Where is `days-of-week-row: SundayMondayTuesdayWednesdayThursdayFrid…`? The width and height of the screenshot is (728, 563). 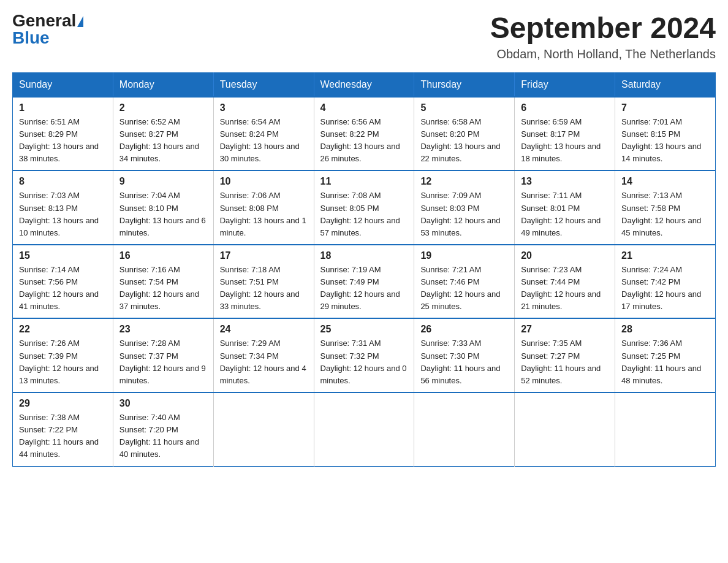 days-of-week-row: SundayMondayTuesdayWednesdayThursdayFrid… is located at coordinates (364, 85).